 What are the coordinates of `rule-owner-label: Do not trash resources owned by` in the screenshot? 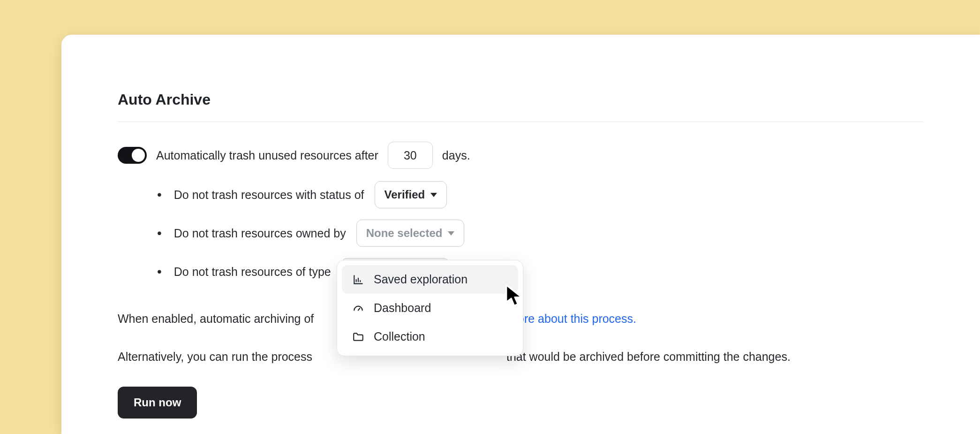 It's located at (260, 234).